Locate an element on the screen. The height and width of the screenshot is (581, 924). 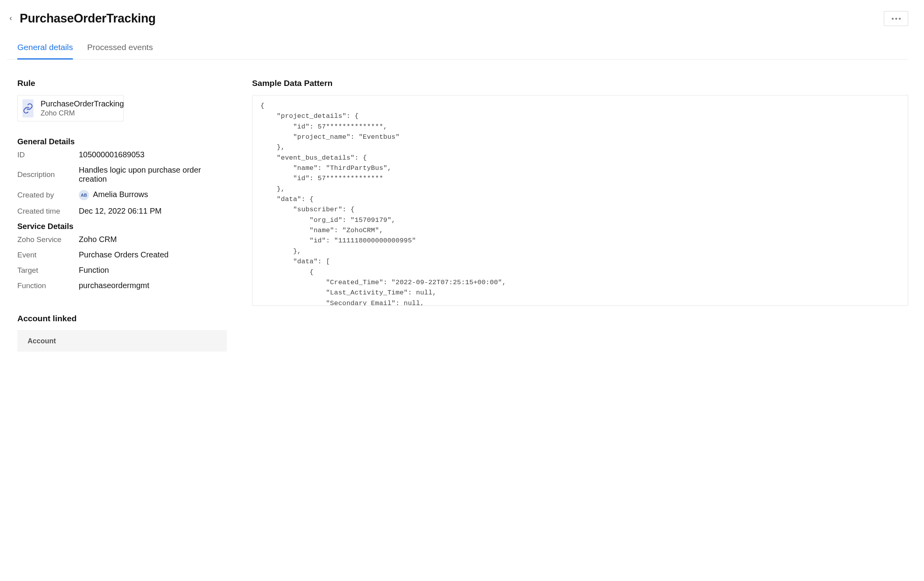
general-details-heading: General Details is located at coordinates (124, 142).